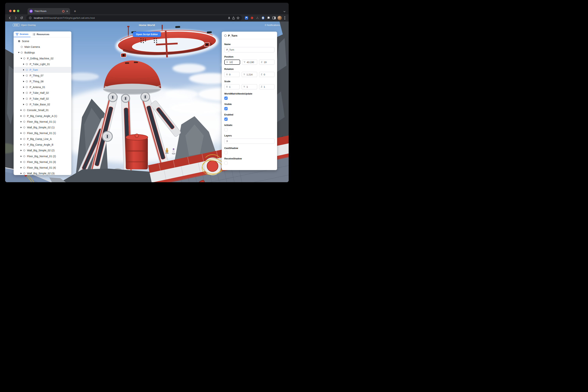 This screenshot has width=588, height=392. What do you see at coordinates (137, 152) in the screenshot?
I see `machine-barrel` at bounding box center [137, 152].